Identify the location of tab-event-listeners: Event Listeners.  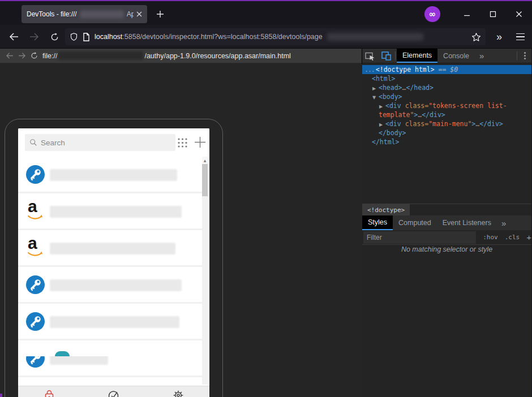
(467, 223).